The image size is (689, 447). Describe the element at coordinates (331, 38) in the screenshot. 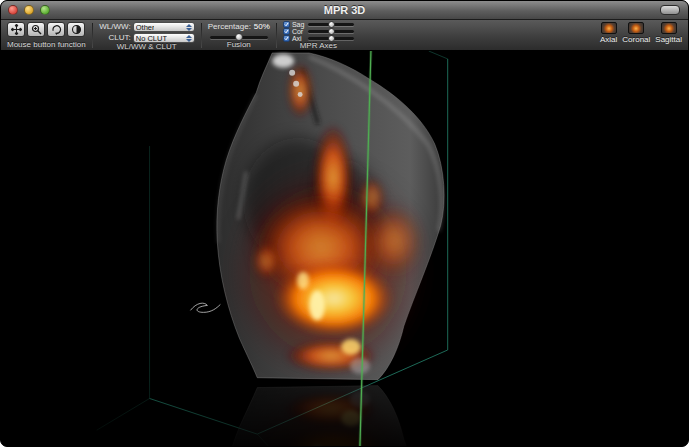

I see `axial-axis-slider` at that location.